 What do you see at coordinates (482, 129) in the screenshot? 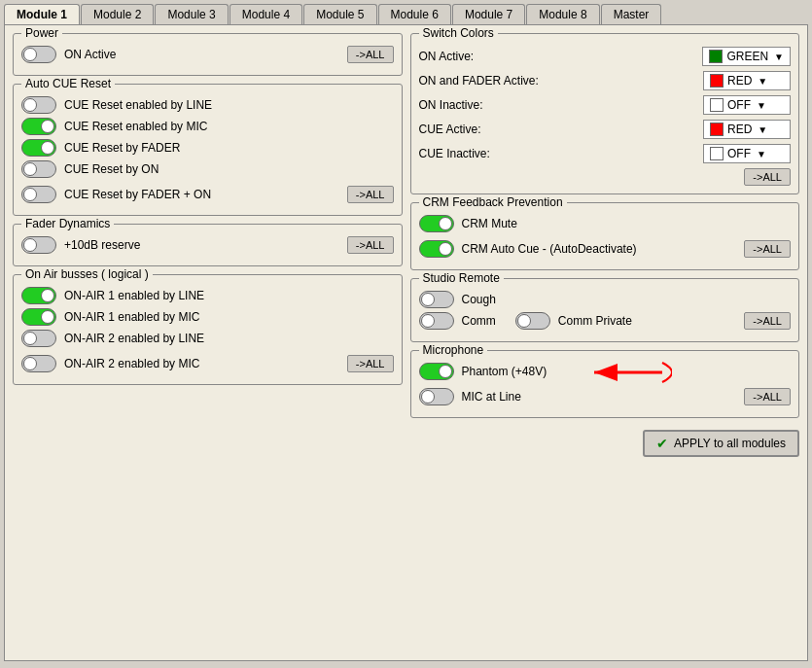
I see `switch-cue-active-label: CUE Active:` at bounding box center [482, 129].